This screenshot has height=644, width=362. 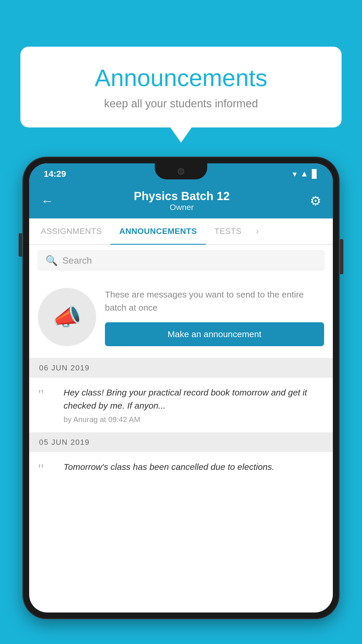 What do you see at coordinates (67, 317) in the screenshot?
I see `megaphone-icon: 📣` at bounding box center [67, 317].